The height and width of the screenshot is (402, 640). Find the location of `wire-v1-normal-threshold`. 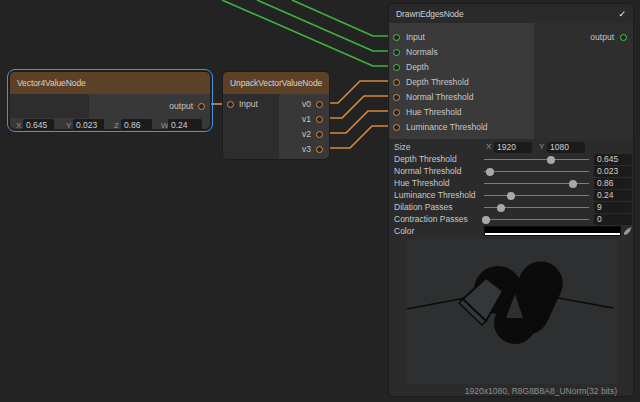

wire-v1-normal-threshold is located at coordinates (356, 107).